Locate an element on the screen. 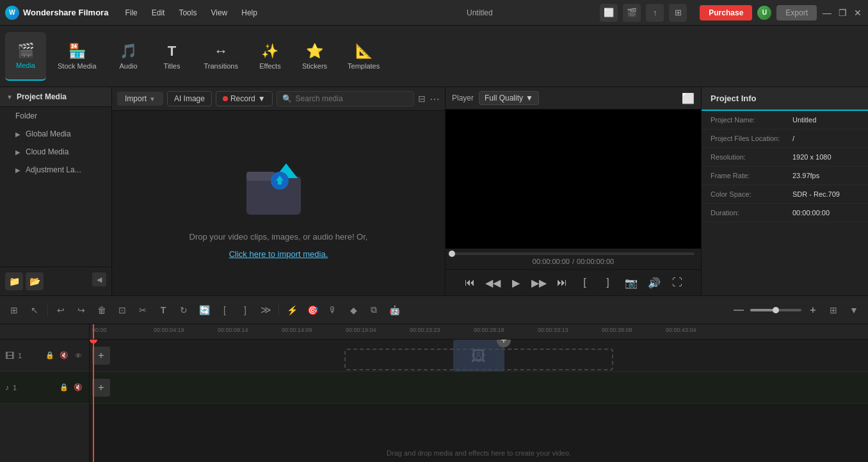 The width and height of the screenshot is (868, 462). split-button: ✂ is located at coordinates (143, 310).